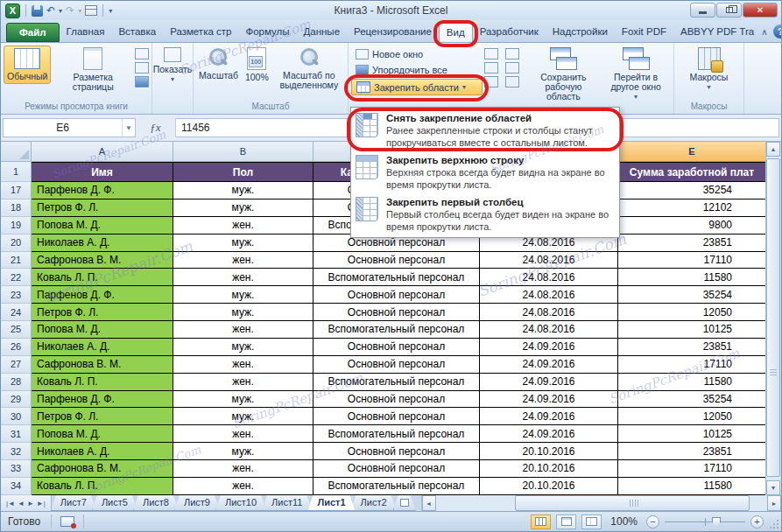 The width and height of the screenshot is (782, 532). I want to click on first-sheet-icon: |◄, so click(11, 504).